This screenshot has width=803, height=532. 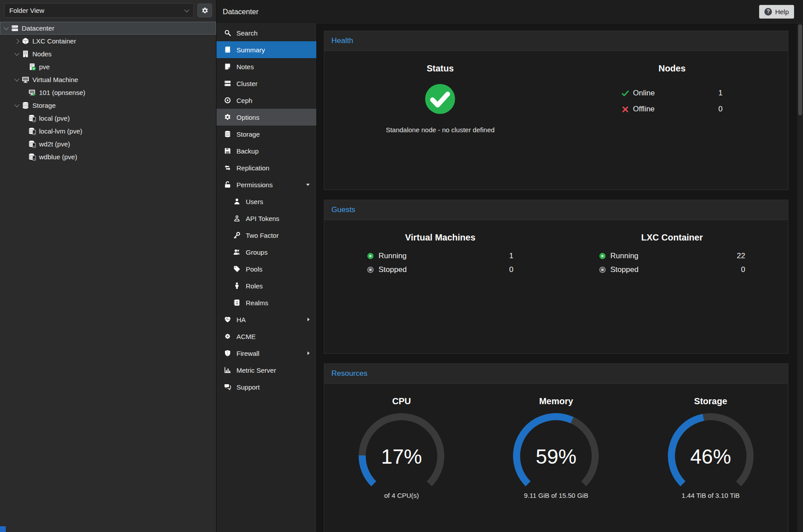 I want to click on stopped-label: Stopped, so click(x=625, y=270).